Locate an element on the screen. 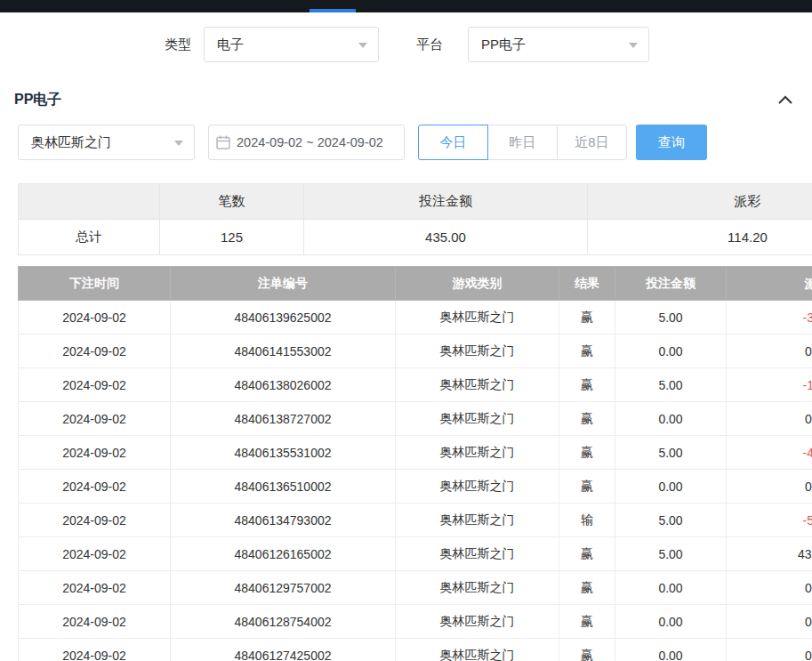 The width and height of the screenshot is (812, 661). active-tab-indicator is located at coordinates (333, 11).